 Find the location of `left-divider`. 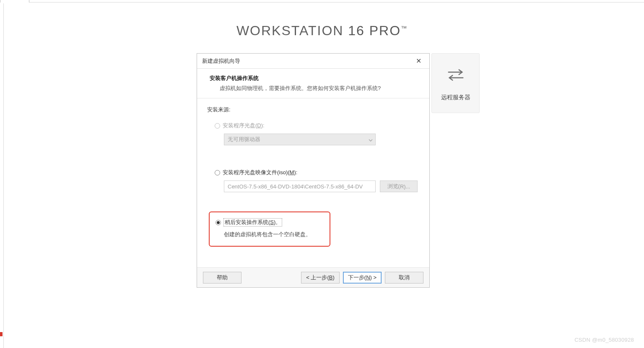

left-divider is located at coordinates (3, 176).